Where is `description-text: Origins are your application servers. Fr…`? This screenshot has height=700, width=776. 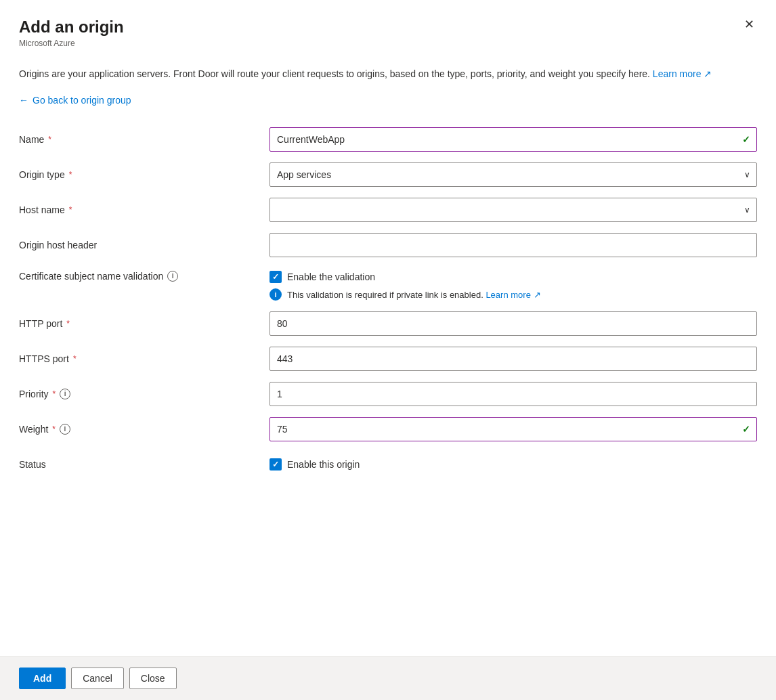 description-text: Origins are your application servers. Fr… is located at coordinates (388, 74).